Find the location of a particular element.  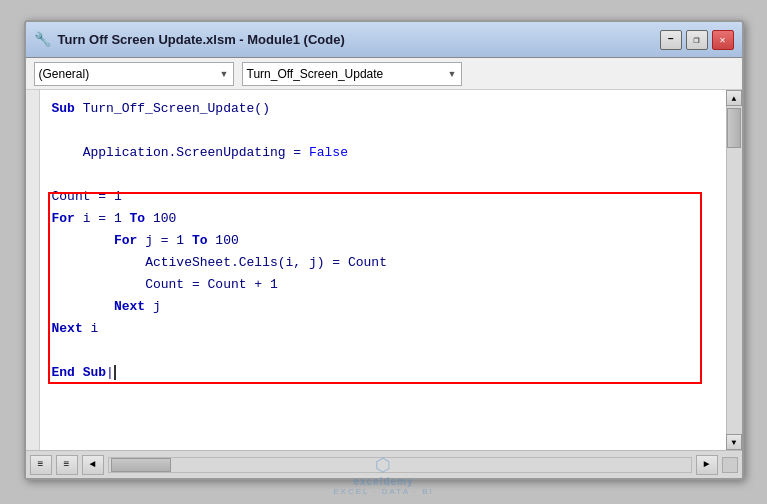

scroll-thumb-h is located at coordinates (141, 465).